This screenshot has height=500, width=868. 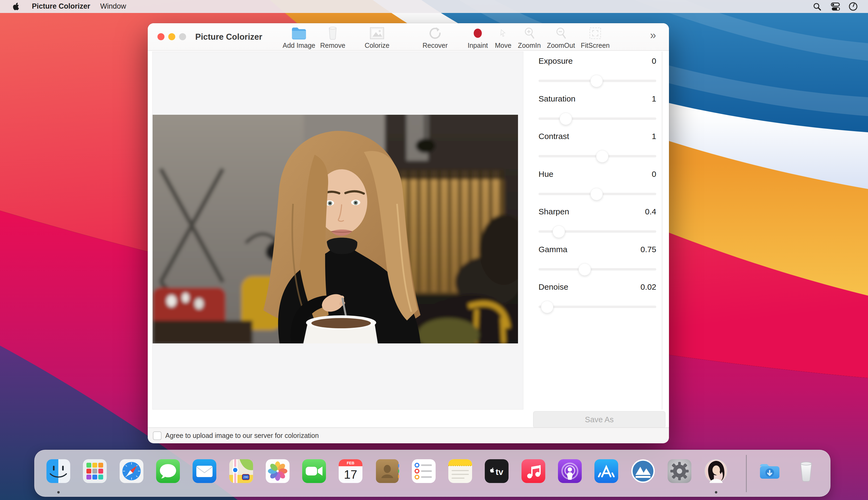 I want to click on slider-hue: Hue0, so click(x=598, y=189).